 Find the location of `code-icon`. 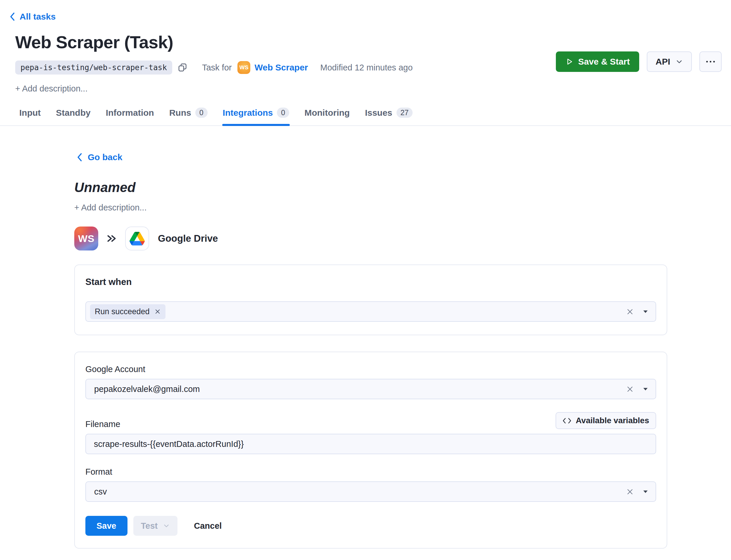

code-icon is located at coordinates (567, 421).